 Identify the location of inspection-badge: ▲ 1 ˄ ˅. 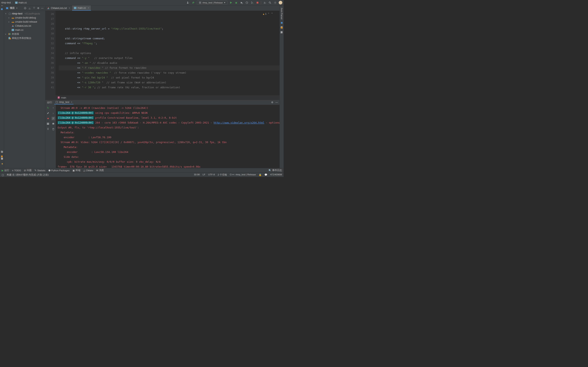
(268, 14).